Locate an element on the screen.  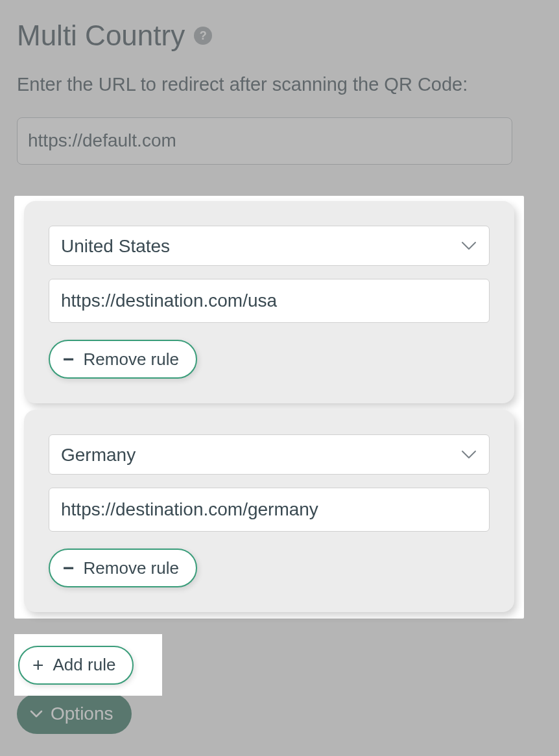
options-button: Options is located at coordinates (74, 714).